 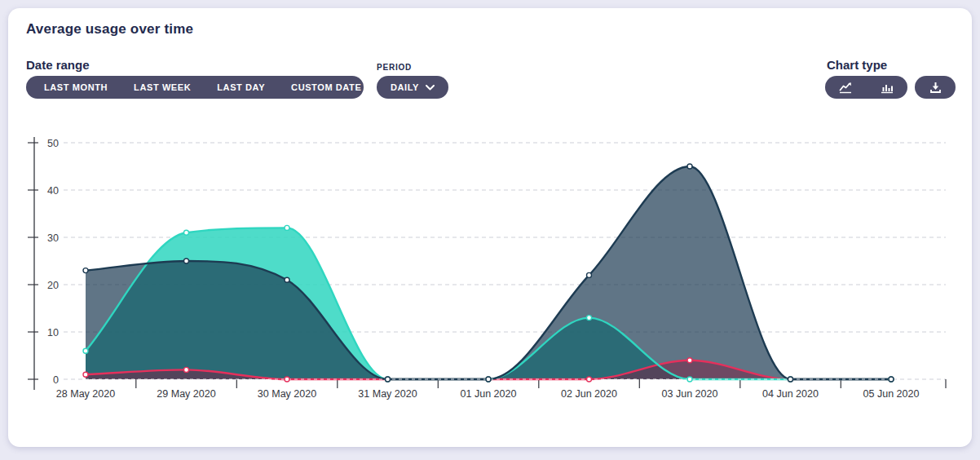 I want to click on svg-text: 20, so click(x=53, y=285).